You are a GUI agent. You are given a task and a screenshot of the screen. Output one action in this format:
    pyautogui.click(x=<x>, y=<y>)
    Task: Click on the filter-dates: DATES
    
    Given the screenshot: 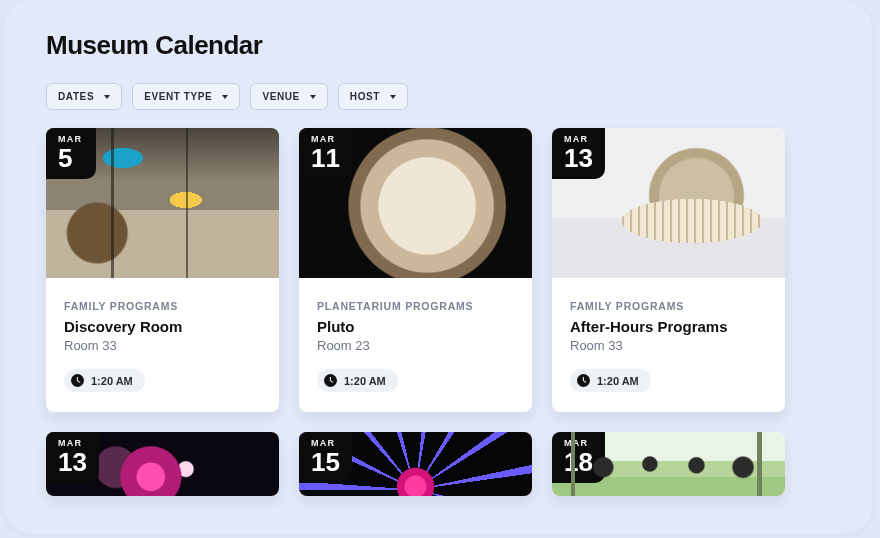 What is the action you would take?
    pyautogui.click(x=84, y=96)
    